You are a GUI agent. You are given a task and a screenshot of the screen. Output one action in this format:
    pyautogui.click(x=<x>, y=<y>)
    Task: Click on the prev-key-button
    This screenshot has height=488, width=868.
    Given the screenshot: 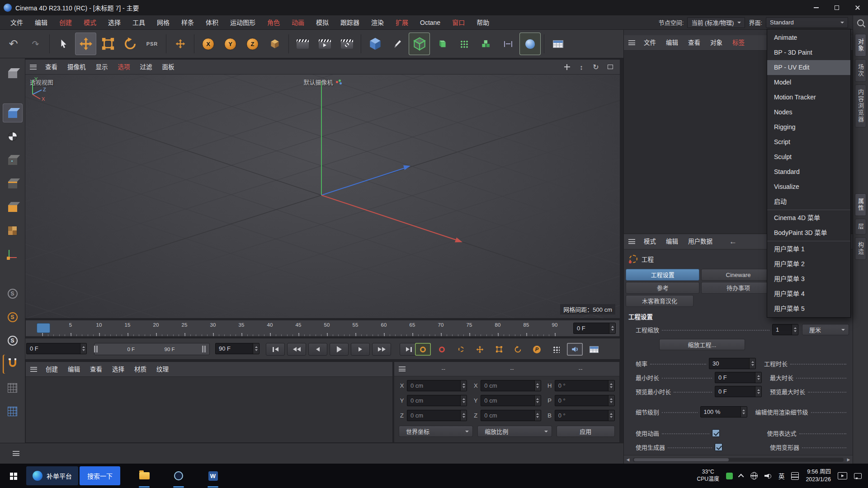 What is the action you would take?
    pyautogui.click(x=297, y=349)
    